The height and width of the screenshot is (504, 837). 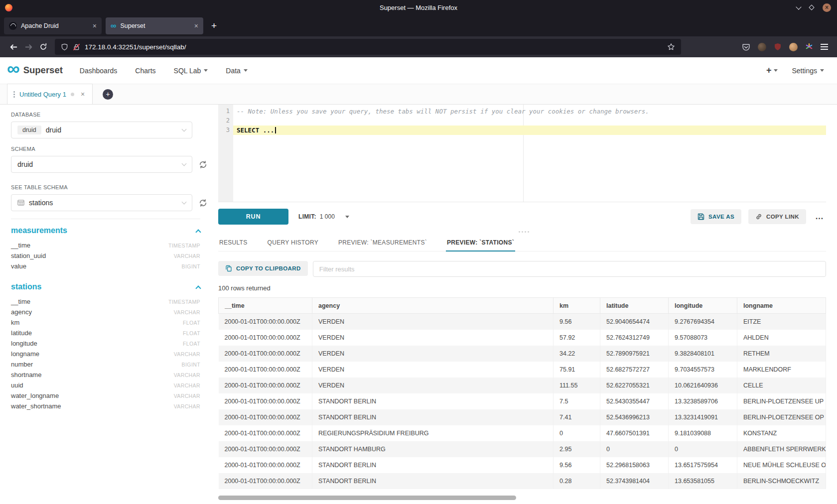 What do you see at coordinates (824, 47) in the screenshot?
I see `menu-icon` at bounding box center [824, 47].